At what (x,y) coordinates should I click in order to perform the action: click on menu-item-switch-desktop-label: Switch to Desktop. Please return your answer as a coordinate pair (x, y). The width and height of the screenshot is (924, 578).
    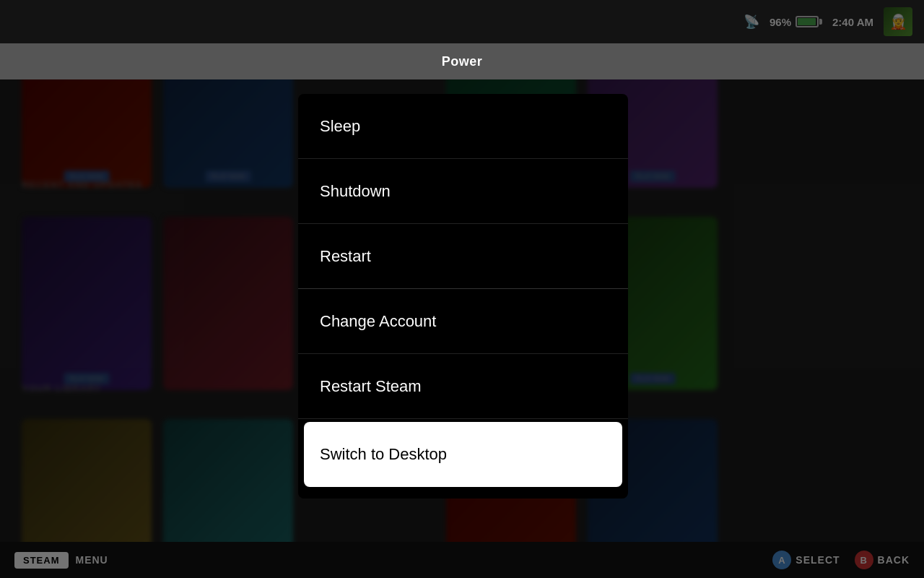
    Looking at the image, I should click on (383, 454).